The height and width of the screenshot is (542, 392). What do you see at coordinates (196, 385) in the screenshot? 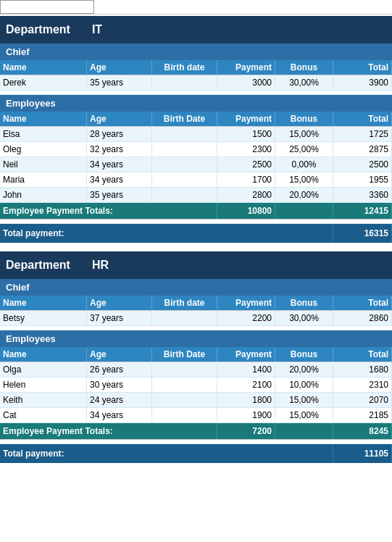
I see `emp-row-1-hr: Helen30 years210010,00%2310` at bounding box center [196, 385].